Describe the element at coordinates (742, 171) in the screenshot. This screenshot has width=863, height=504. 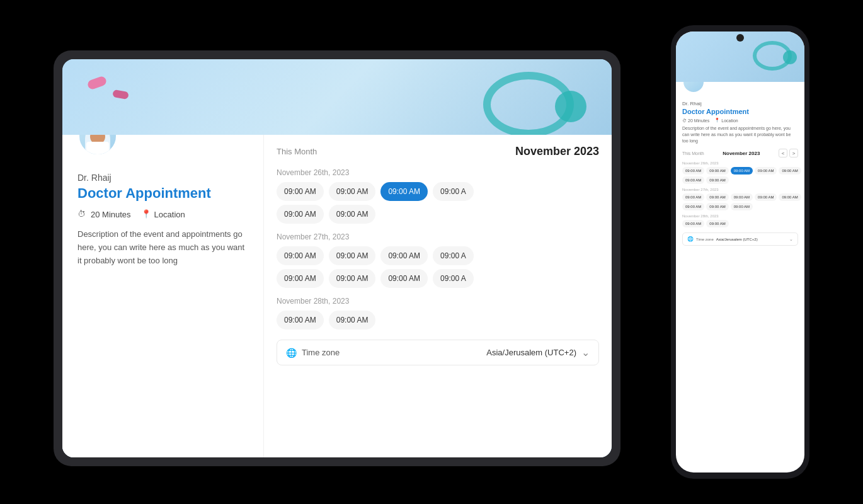
I see `phone-slot-selected: 09:00 AM` at that location.